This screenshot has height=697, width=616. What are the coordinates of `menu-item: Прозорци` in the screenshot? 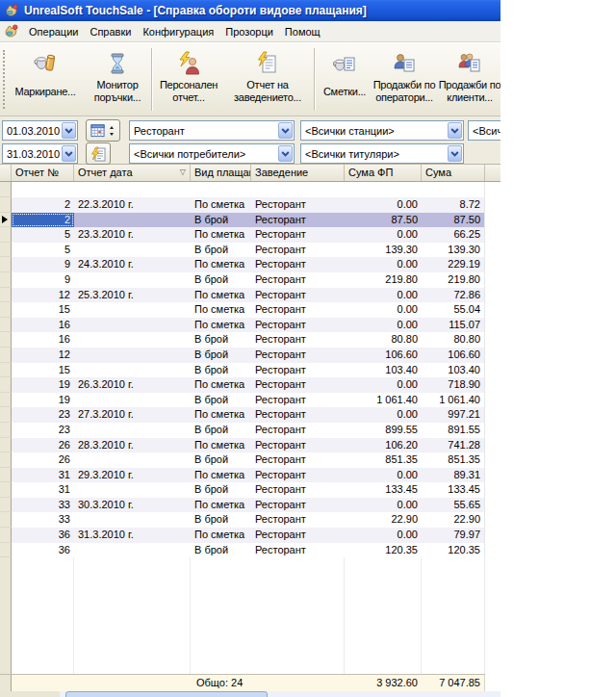 It's located at (249, 32).